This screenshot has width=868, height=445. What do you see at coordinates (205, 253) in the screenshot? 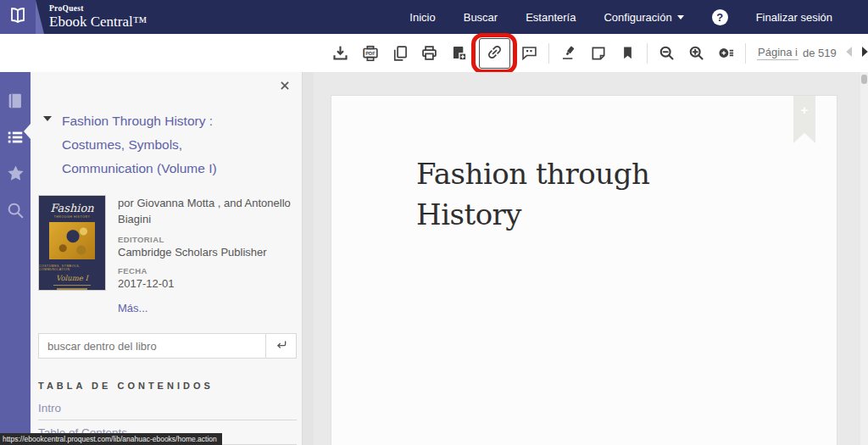
I see `editorial-value: Cambridge Scholars Publisher` at bounding box center [205, 253].